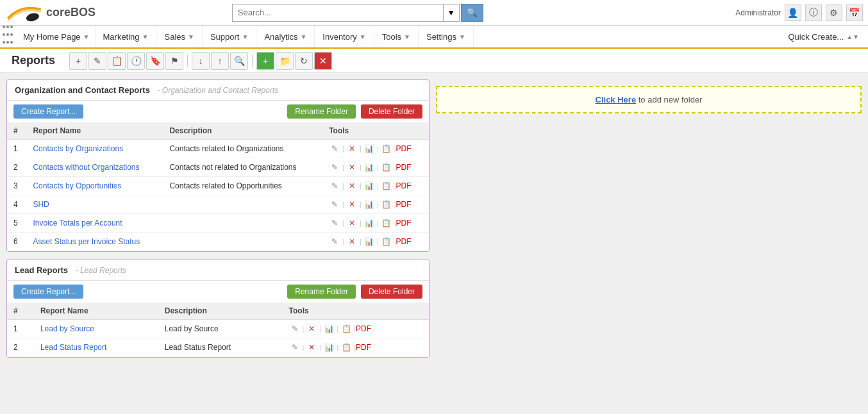 The height and width of the screenshot is (414, 868). What do you see at coordinates (239, 61) in the screenshot?
I see `find-button: 🔍` at bounding box center [239, 61].